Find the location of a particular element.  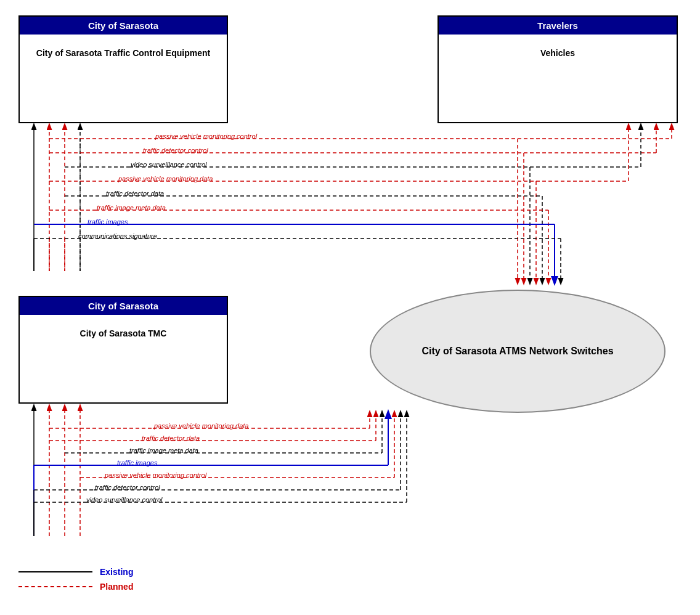

box-atms-label: City of Sarasota ATMS Network Switches is located at coordinates (518, 351).